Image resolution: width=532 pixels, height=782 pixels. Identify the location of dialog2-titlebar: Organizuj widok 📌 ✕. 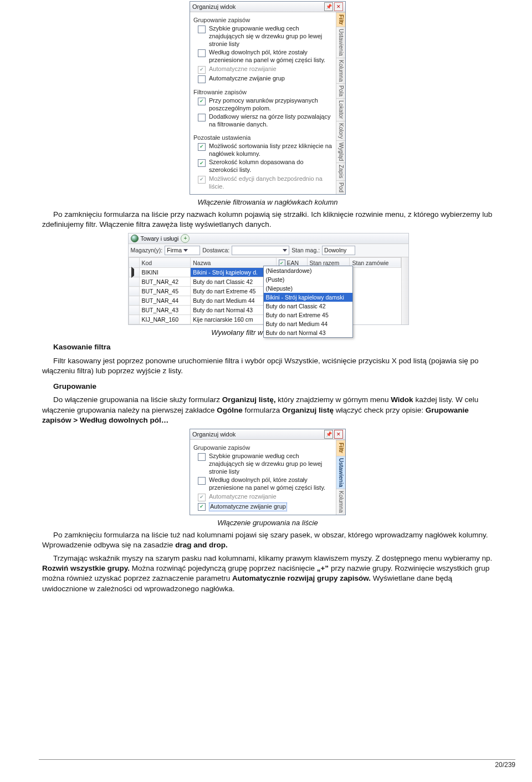
(268, 435).